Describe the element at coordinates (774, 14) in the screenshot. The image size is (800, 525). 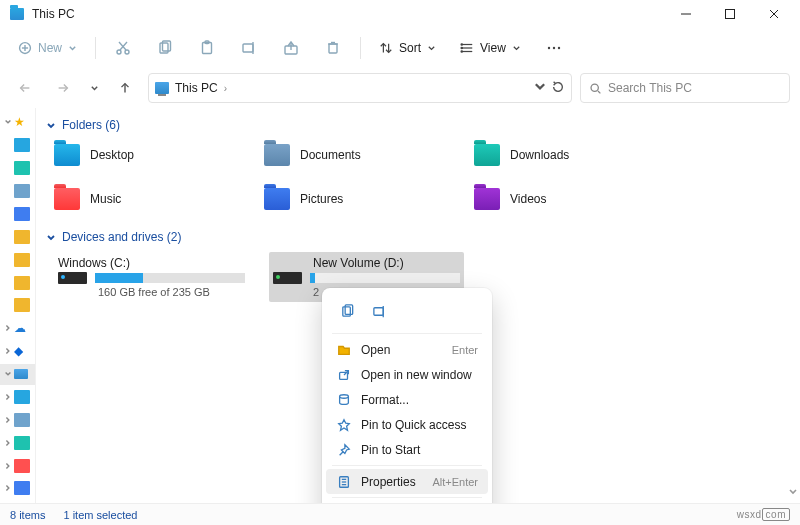
I see `close-button` at that location.